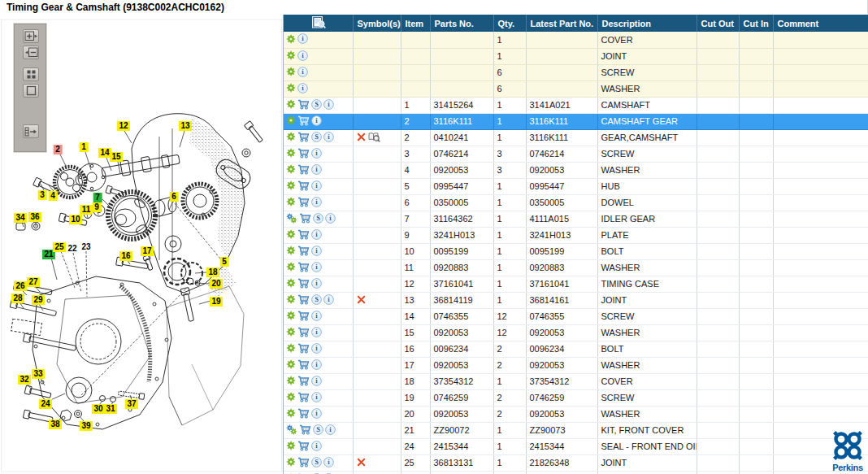 Image resolution: width=868 pixels, height=474 pixels. Describe the element at coordinates (54, 196) in the screenshot. I see `callout-4: 4` at that location.